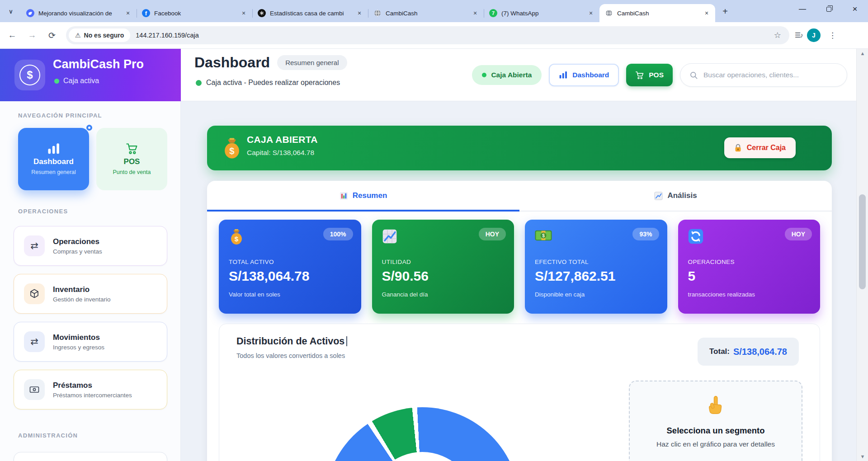 This screenshot has height=461, width=868. What do you see at coordinates (53, 159) in the screenshot?
I see `sidebar-item-dashboard: Dashboard Resumen general` at bounding box center [53, 159].